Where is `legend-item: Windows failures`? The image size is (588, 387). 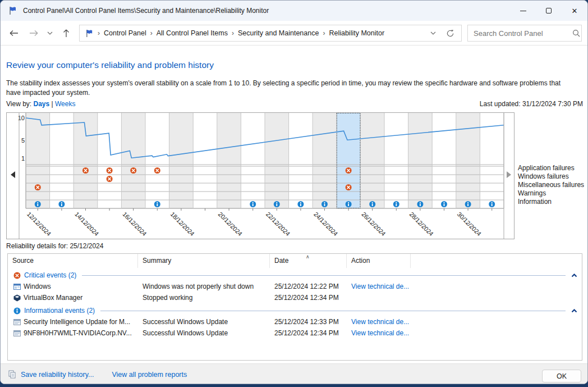 legend-item: Windows failures is located at coordinates (551, 176).